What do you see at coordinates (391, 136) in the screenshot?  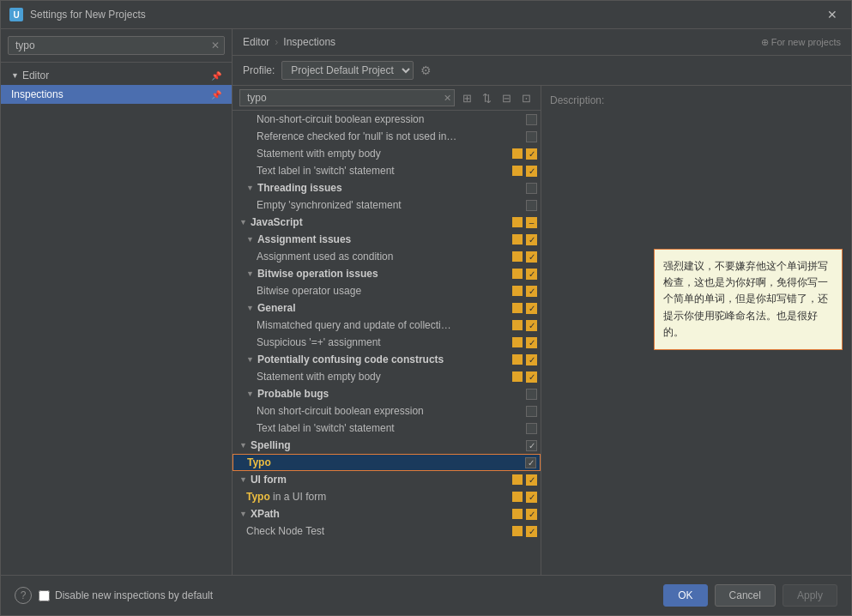 I see `insp-label: Reference checked for 'null' is not used…` at bounding box center [391, 136].